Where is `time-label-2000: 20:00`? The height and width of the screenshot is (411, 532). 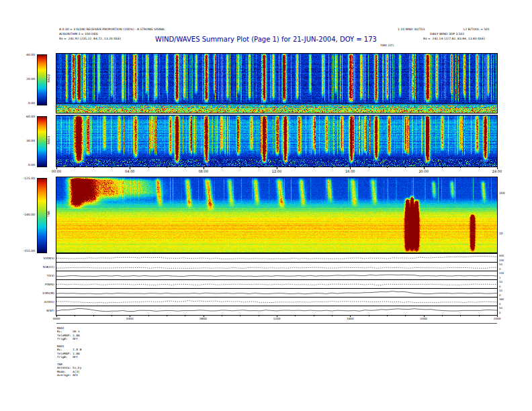
time-label-2000: 20:00 is located at coordinates (424, 171).